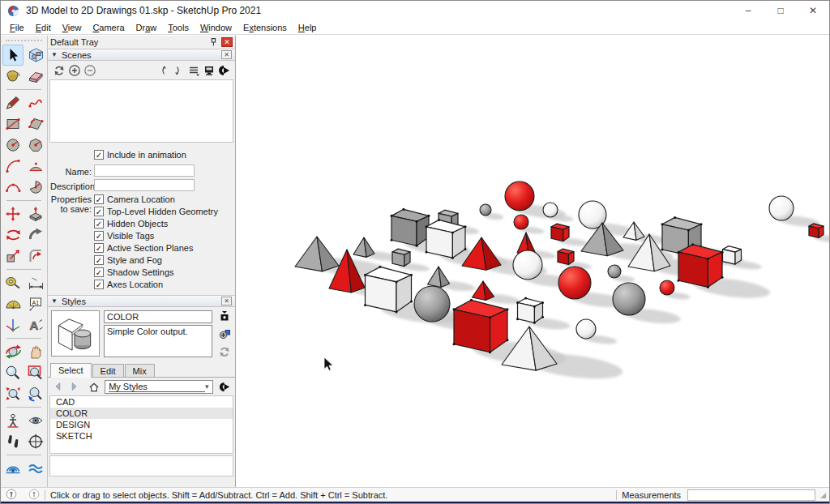  I want to click on view-options-button, so click(193, 70).